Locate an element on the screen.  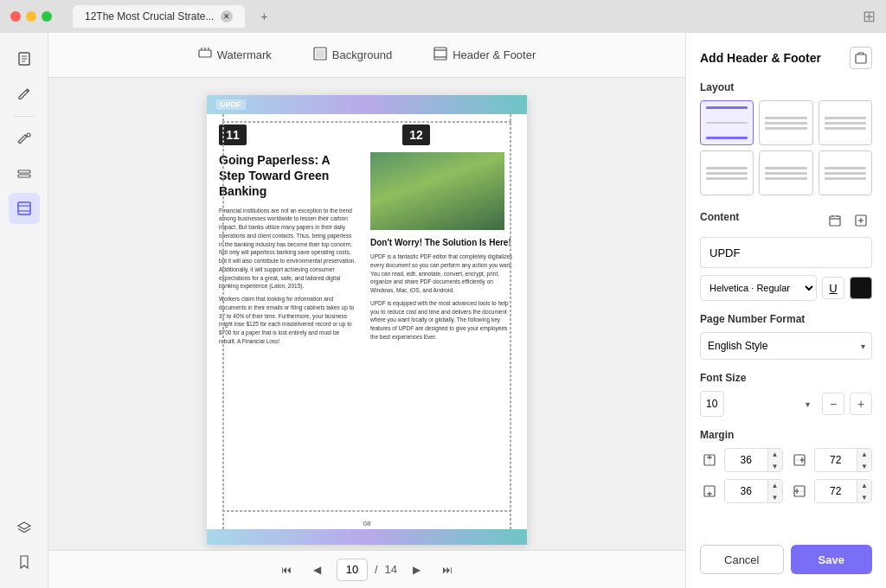
font-size-select: 10 8 12 14 is located at coordinates (712, 404).